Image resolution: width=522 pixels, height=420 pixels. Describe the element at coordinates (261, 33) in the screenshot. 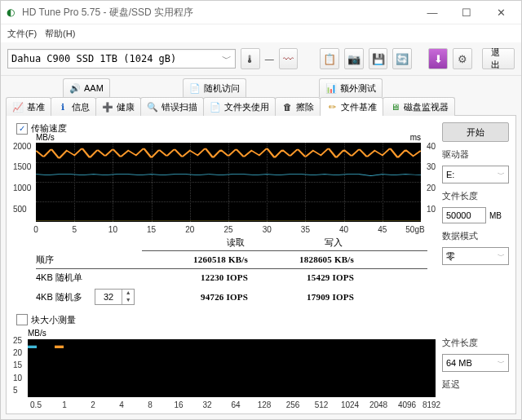

I see `menubar: 文件(F) 帮助(H)` at that location.